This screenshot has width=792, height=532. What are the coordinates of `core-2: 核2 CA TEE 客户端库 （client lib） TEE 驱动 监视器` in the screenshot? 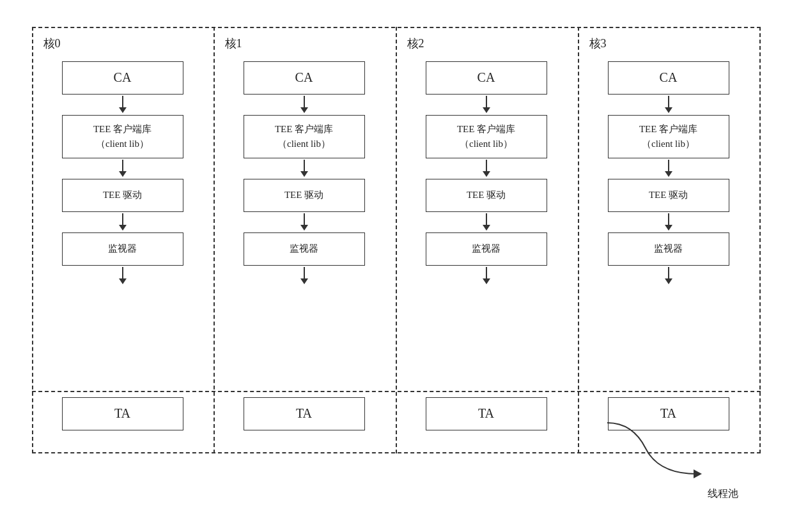 It's located at (486, 156).